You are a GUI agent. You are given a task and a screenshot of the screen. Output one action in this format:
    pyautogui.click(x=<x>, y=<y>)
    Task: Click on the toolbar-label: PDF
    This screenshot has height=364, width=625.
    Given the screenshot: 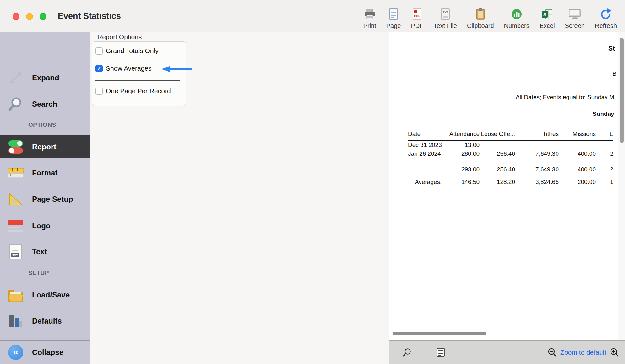 What is the action you would take?
    pyautogui.click(x=417, y=26)
    